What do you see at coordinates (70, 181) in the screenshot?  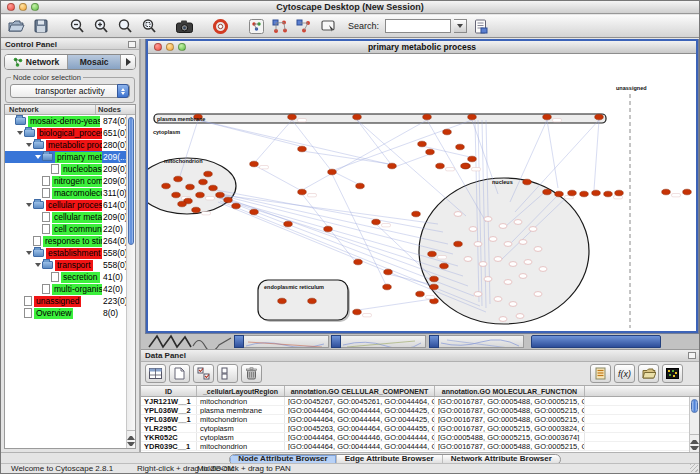 I see `tree-row-nitrogen-compo: nitrogen compo209(0)` at bounding box center [70, 181].